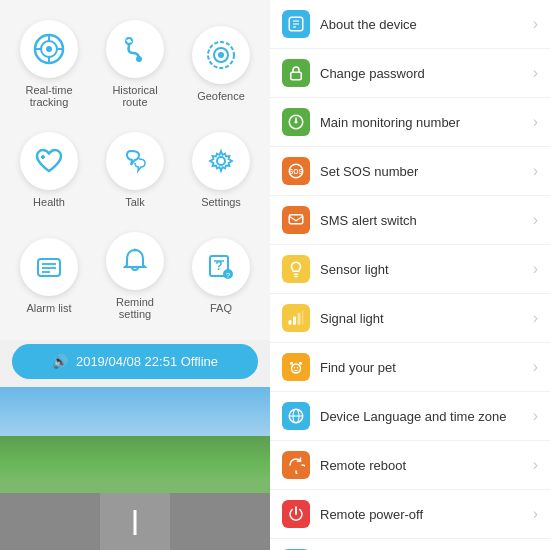 The height and width of the screenshot is (550, 550). Describe the element at coordinates (426, 172) in the screenshot. I see `sos-number-label: Set SOS number` at that location.